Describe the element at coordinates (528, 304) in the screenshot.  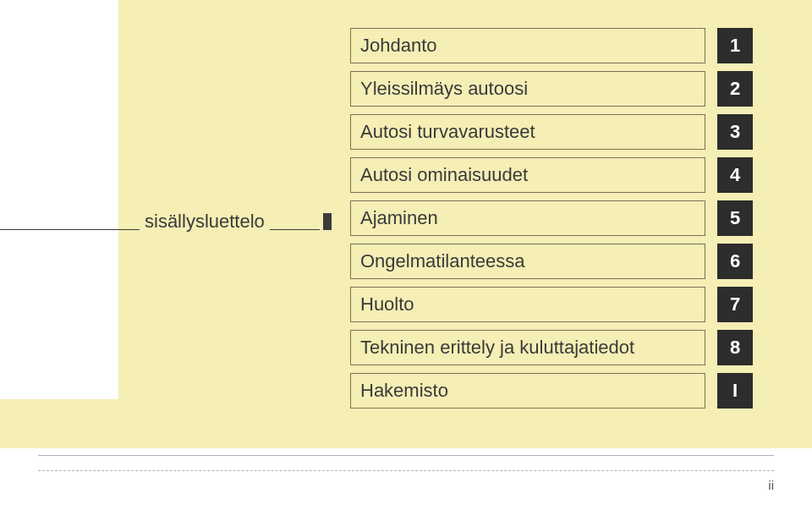
I see `toc-item-title: Huolto` at that location.